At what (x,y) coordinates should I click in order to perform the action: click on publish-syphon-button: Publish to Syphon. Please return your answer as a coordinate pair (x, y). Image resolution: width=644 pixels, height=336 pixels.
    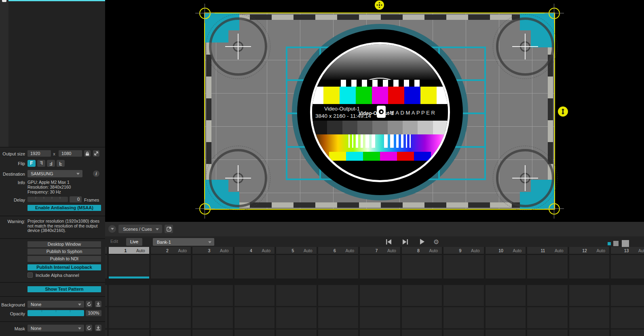
    Looking at the image, I should click on (64, 252).